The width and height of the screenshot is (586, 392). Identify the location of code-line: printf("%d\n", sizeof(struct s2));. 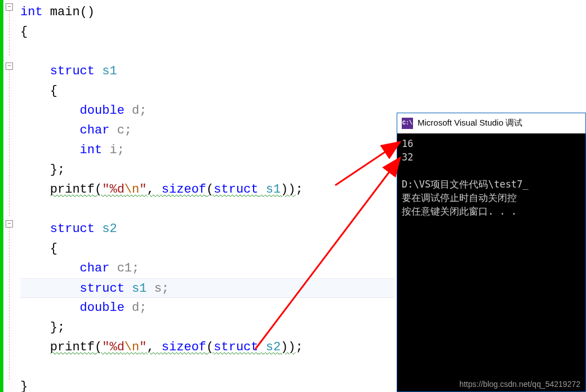
(207, 347).